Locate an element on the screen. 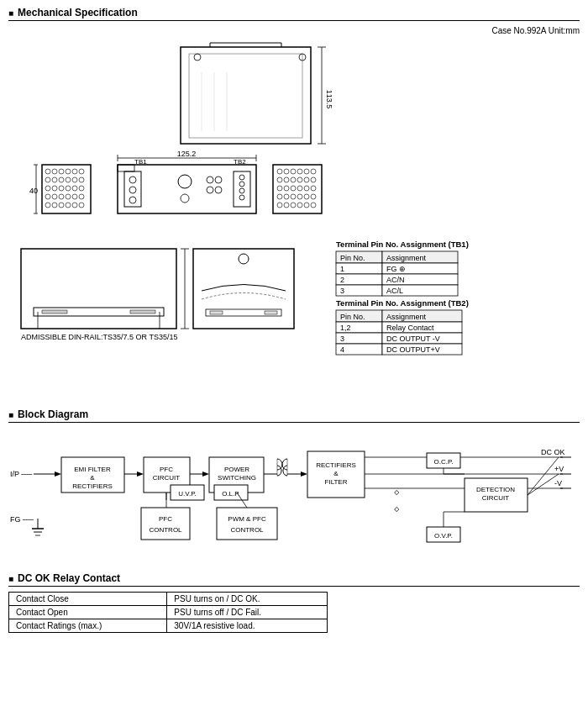  dim-40-label: 40 is located at coordinates (34, 191).